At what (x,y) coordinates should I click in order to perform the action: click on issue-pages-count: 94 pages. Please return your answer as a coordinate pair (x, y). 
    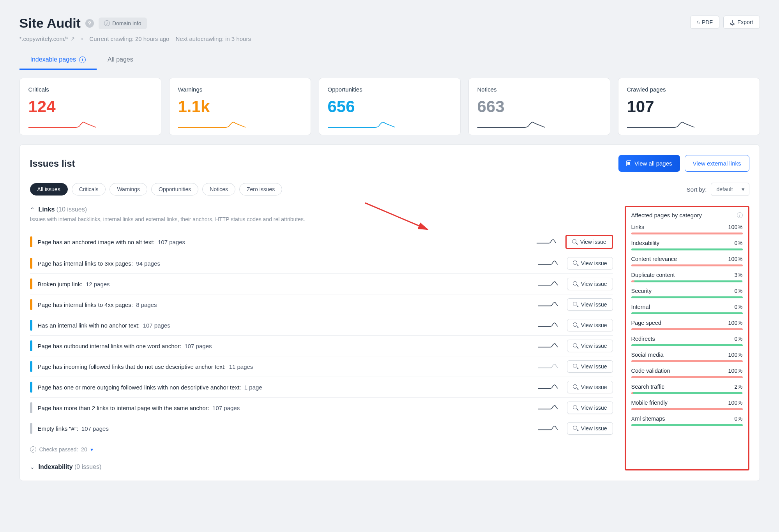
    Looking at the image, I should click on (148, 263).